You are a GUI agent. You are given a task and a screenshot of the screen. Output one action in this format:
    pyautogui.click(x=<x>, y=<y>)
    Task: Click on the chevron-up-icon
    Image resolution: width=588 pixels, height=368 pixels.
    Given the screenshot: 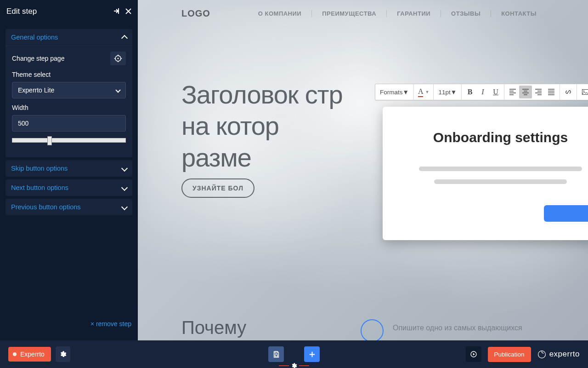 What is the action you would take?
    pyautogui.click(x=124, y=38)
    